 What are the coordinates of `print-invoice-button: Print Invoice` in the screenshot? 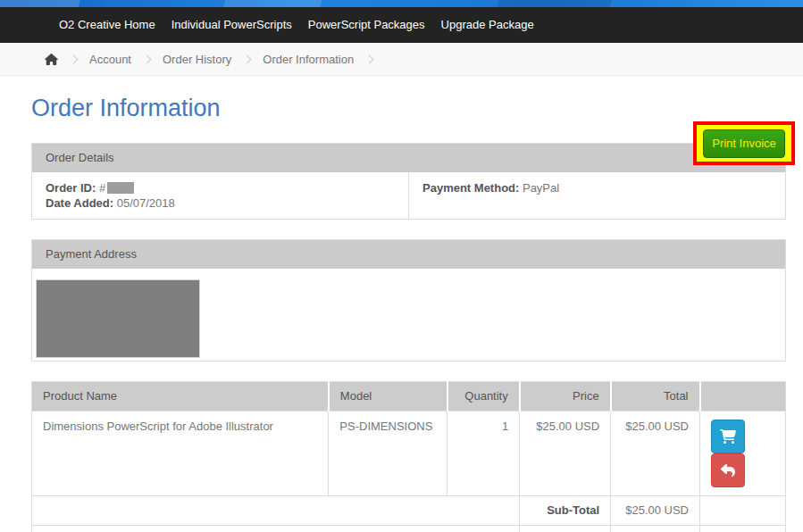 It's located at (744, 144).